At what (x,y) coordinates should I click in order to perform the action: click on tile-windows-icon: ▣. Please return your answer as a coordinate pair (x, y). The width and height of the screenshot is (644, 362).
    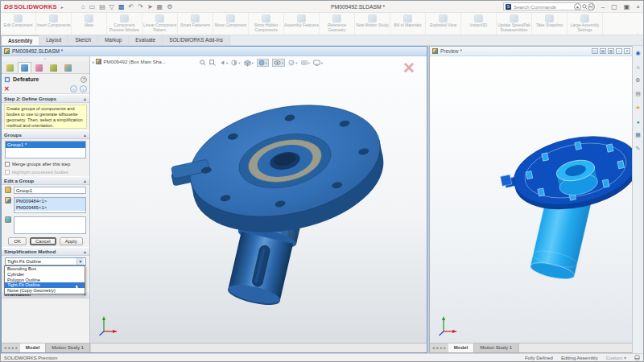
    Looking at the image, I should click on (627, 6).